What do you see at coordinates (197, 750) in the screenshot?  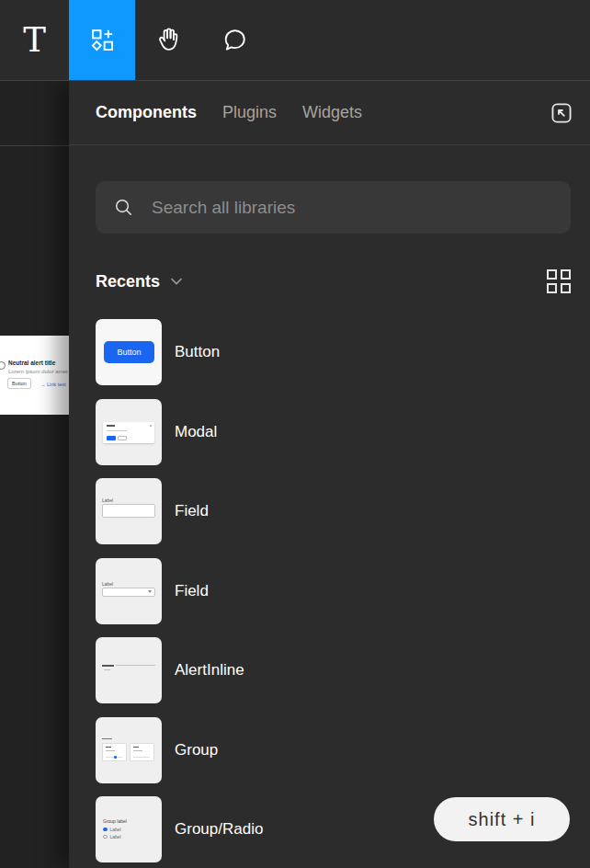 I see `component-name: Group` at bounding box center [197, 750].